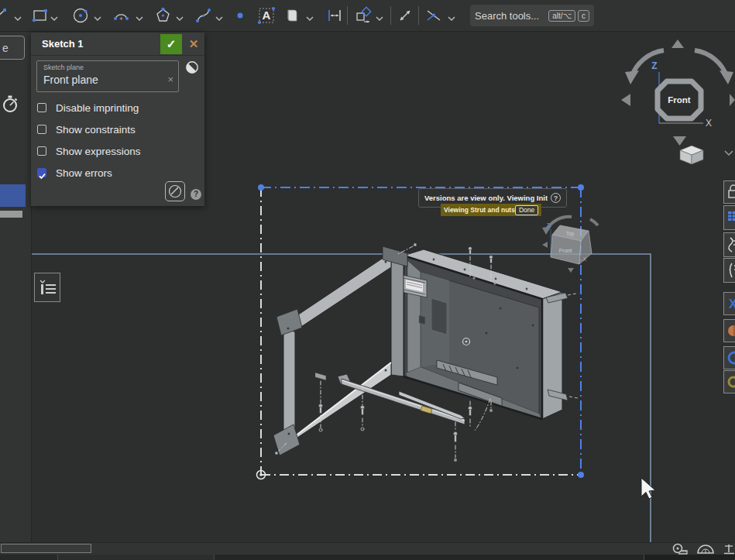  I want to click on rotate-left-arrow, so click(626, 100).